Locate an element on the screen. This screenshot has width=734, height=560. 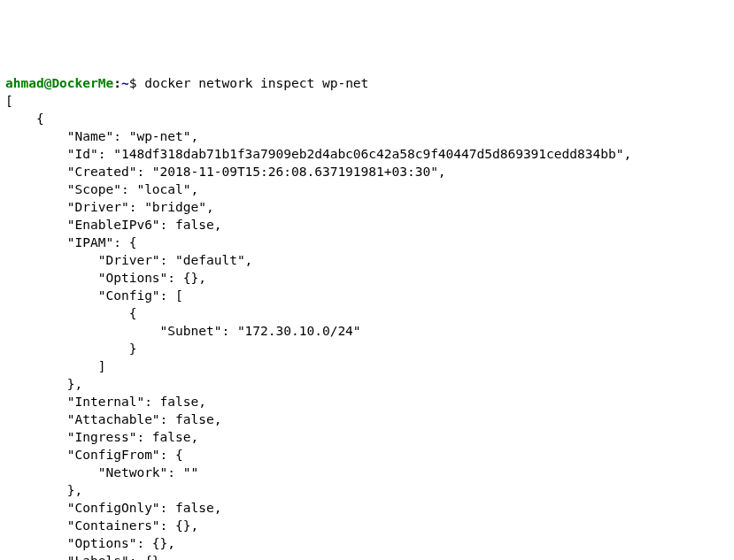
prompt: ahmad@DockerMe:~$ is located at coordinates (74, 83).